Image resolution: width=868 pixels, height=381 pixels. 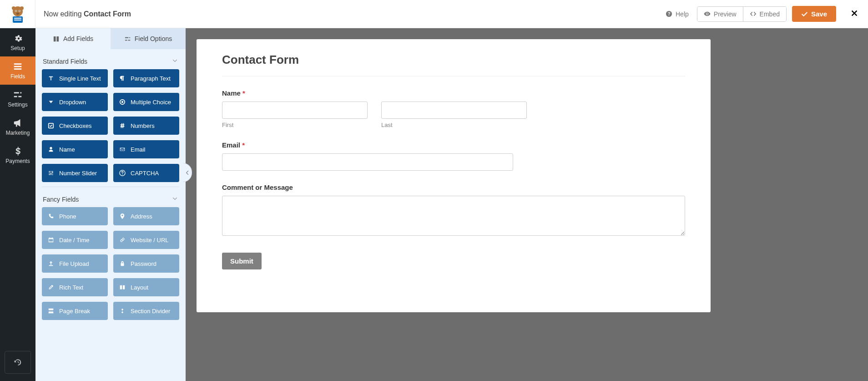 What do you see at coordinates (150, 240) in the screenshot?
I see `field-type-label: Website / URL` at bounding box center [150, 240].